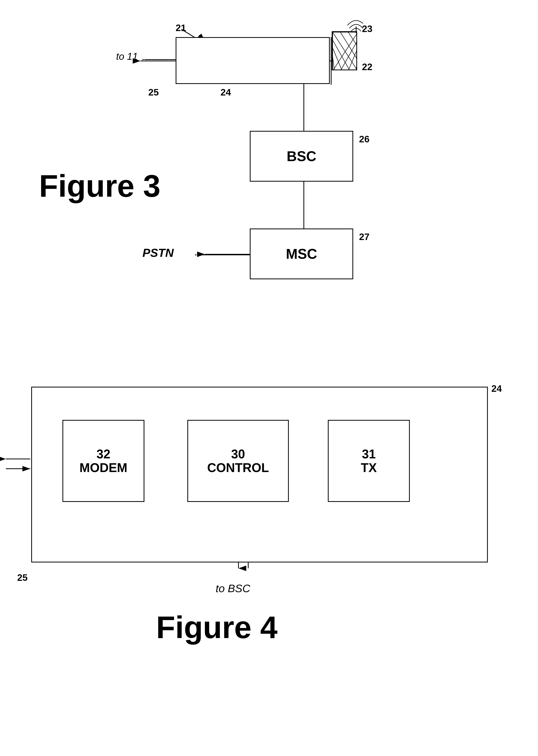 The width and height of the screenshot is (538, 756). What do you see at coordinates (369, 461) in the screenshot?
I see `tx-box: 31 TX` at bounding box center [369, 461].